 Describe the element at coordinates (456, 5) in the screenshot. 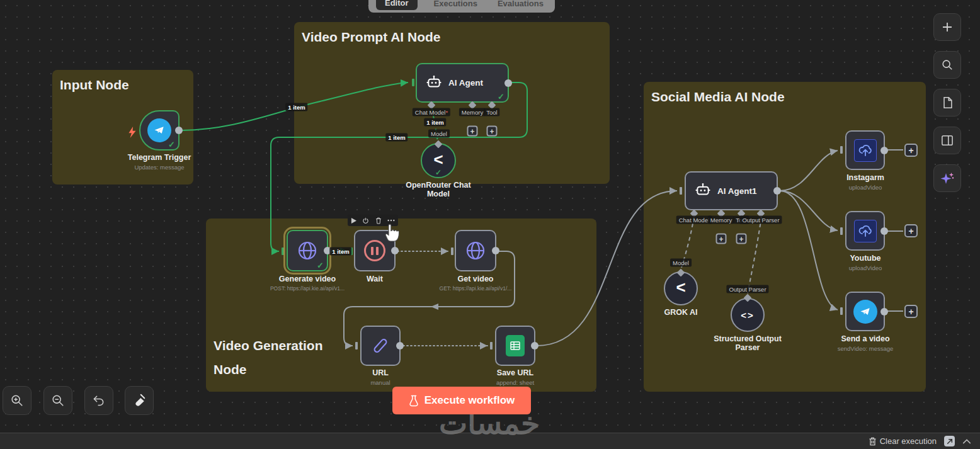

I see `tab-executions: Executions` at that location.